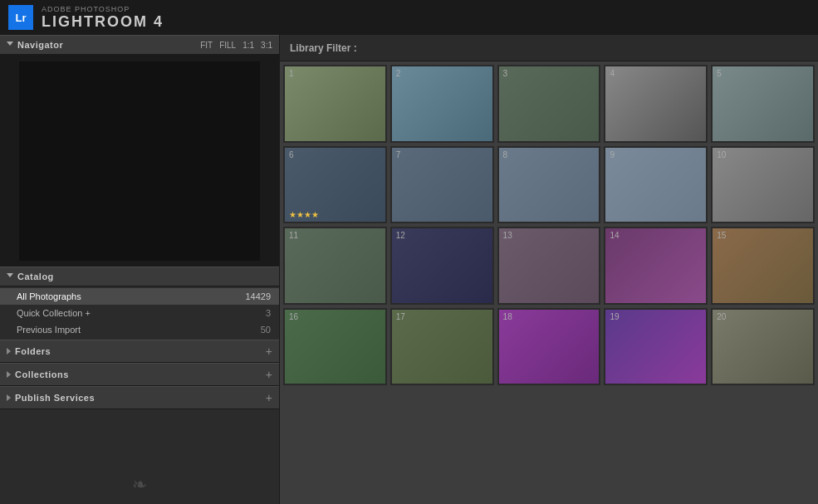 The width and height of the screenshot is (818, 504). What do you see at coordinates (399, 154) in the screenshot?
I see `photo-num-7: 7` at bounding box center [399, 154].